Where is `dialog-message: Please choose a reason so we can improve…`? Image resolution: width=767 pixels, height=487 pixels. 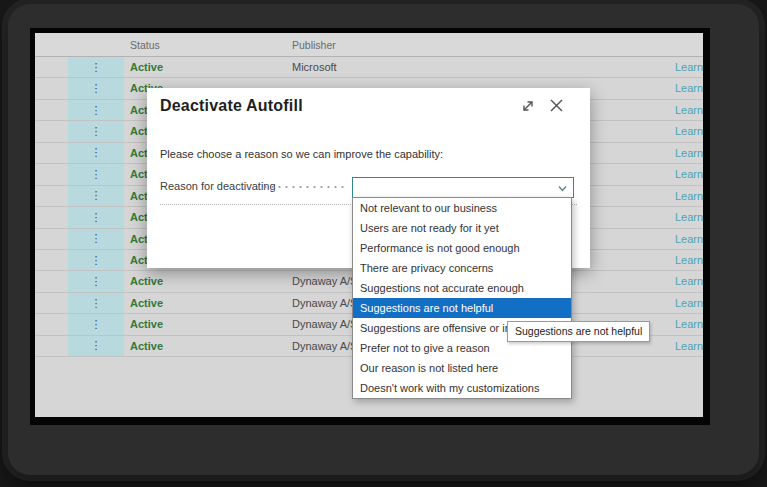
dialog-message: Please choose a reason so we can improve… is located at coordinates (302, 154).